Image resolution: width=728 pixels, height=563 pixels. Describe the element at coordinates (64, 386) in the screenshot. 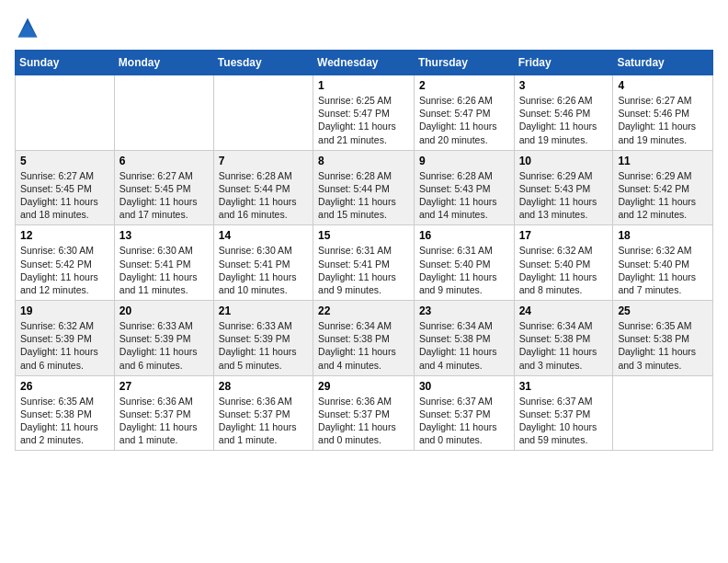

I see `day-number: 26` at that location.